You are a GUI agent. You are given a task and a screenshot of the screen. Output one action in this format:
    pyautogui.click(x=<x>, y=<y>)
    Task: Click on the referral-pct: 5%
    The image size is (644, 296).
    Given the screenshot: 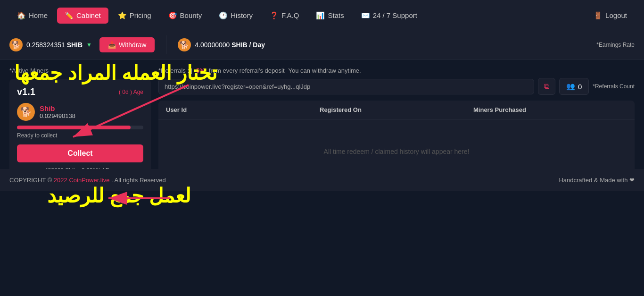 What is the action you would take?
    pyautogui.click(x=201, y=71)
    